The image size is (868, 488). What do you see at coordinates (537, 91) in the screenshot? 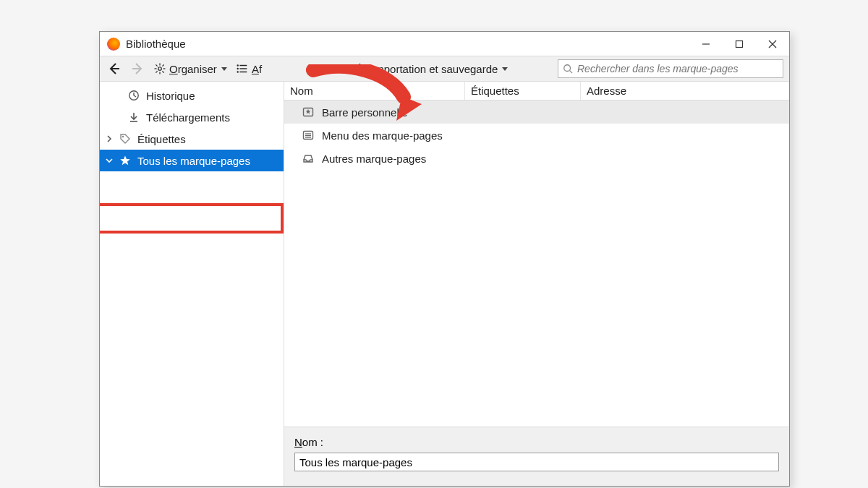
I see `columns-header: Nom Étiquettes Adresse` at bounding box center [537, 91].